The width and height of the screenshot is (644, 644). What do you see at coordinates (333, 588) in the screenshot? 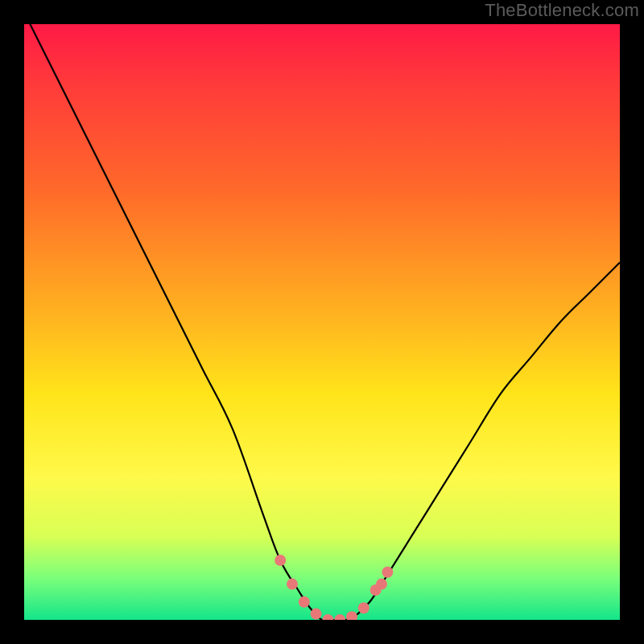
I see `curve-markers` at bounding box center [333, 588].